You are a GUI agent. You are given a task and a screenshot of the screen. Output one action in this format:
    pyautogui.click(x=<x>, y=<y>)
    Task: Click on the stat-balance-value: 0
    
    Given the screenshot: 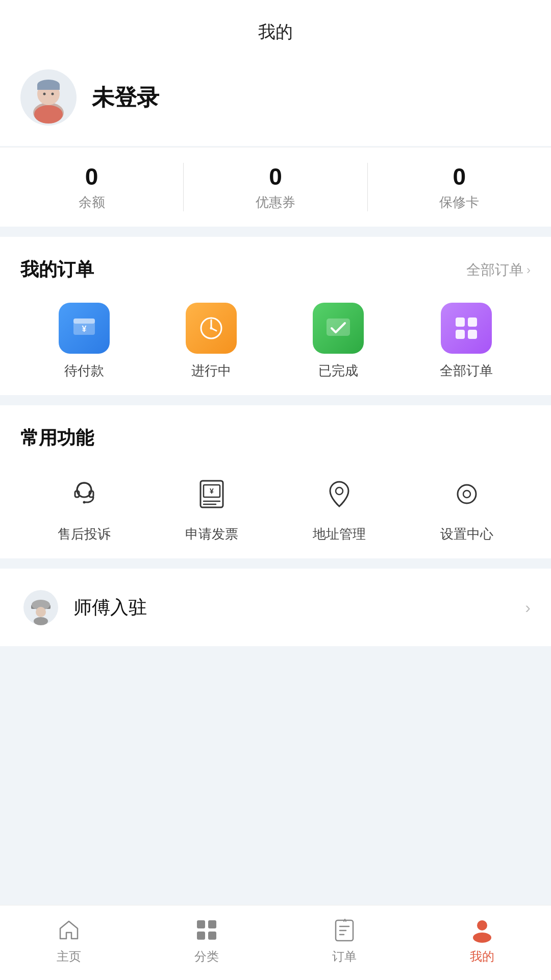 What is the action you would take?
    pyautogui.click(x=92, y=177)
    